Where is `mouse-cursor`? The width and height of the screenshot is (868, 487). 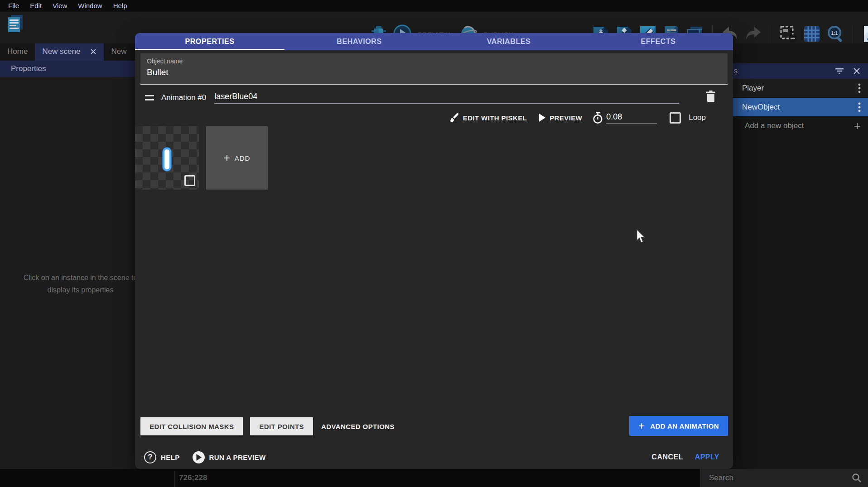 mouse-cursor is located at coordinates (641, 237).